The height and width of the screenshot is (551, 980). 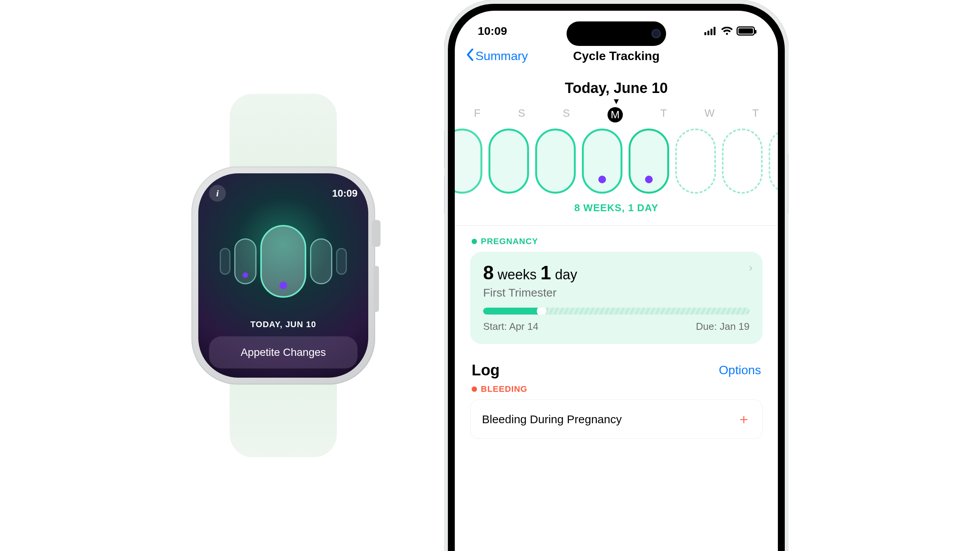 I want to click on watch-date-label: TODAY, JUN 10, so click(x=283, y=324).